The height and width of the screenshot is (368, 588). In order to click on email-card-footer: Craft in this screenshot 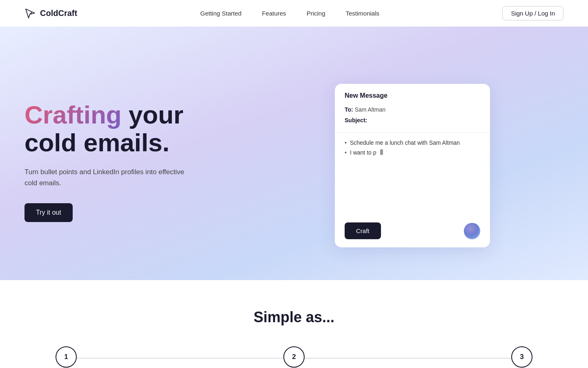, I will do `click(412, 231)`.